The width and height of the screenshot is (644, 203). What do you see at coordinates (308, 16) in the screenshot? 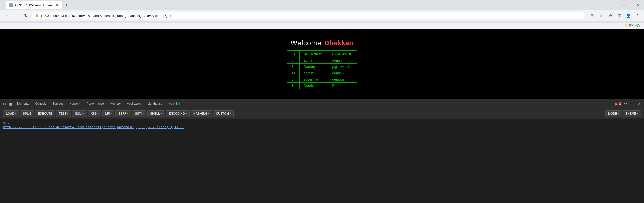
I see `address-bar: 🔒 127.0.0.1:8989/Less-46/?sort=1%20and%2…` at bounding box center [308, 16].